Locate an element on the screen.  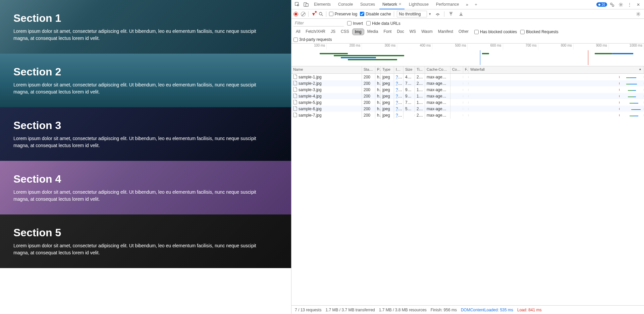
filter-input is located at coordinates (319, 23).